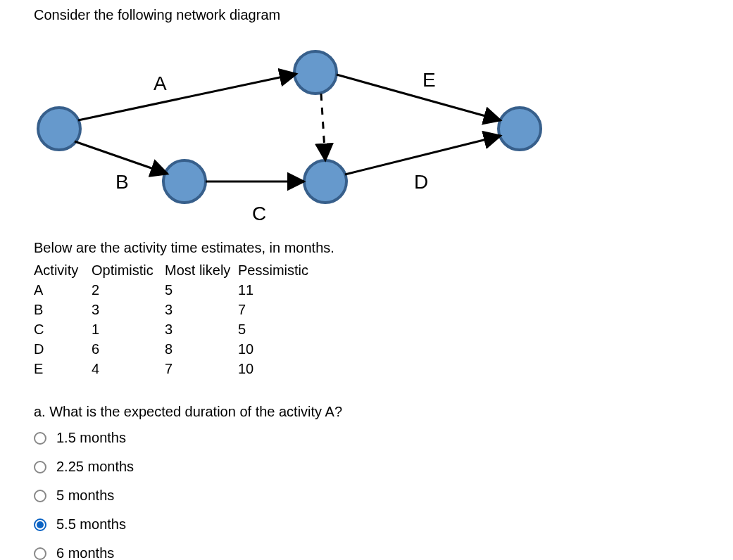 This screenshot has width=733, height=560. I want to click on estimates-table: Activity Optimistic Most likely Pessimis…, so click(177, 319).